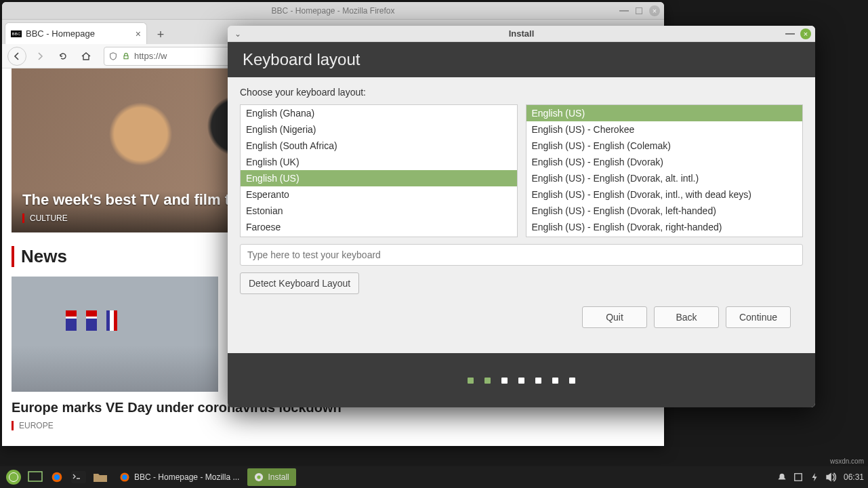 Image resolution: width=868 pixels, height=488 pixels. I want to click on volume-icon, so click(831, 477).